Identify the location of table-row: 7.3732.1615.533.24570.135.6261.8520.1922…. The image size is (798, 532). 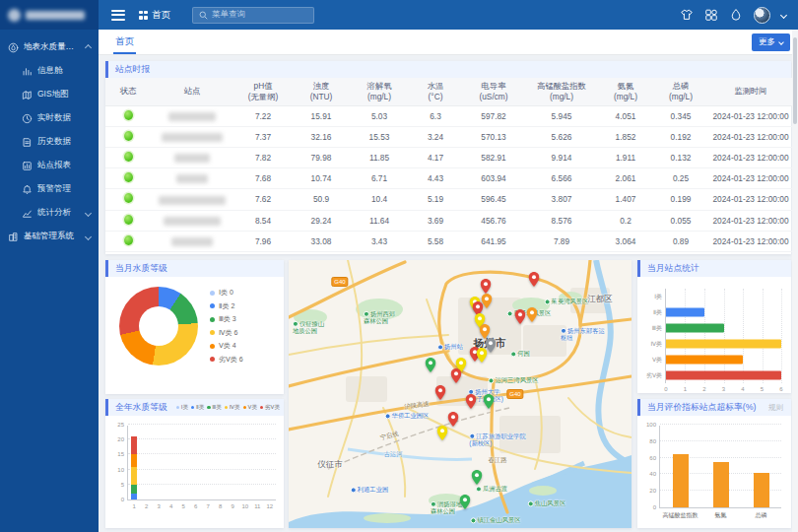
(449, 136).